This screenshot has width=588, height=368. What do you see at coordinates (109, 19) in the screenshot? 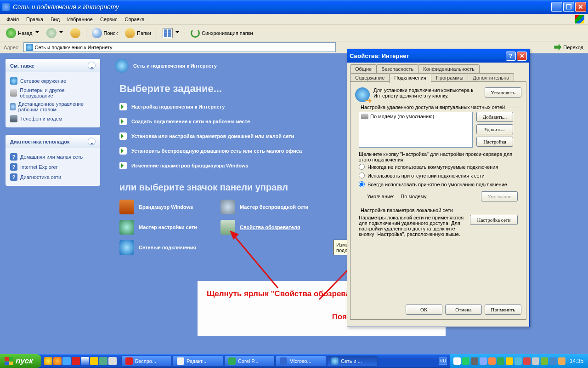
I see `menu-tools: Сервис` at bounding box center [109, 19].